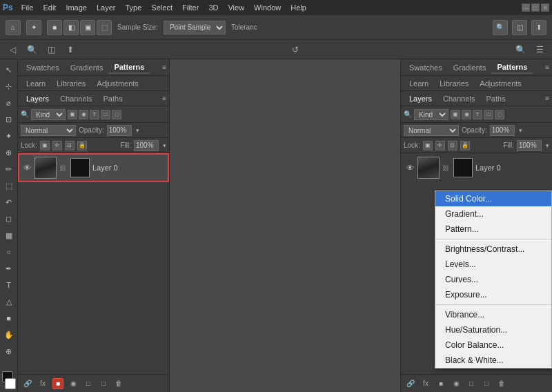  What do you see at coordinates (489, 115) in the screenshot?
I see `right-filter-shape: □` at bounding box center [489, 115].